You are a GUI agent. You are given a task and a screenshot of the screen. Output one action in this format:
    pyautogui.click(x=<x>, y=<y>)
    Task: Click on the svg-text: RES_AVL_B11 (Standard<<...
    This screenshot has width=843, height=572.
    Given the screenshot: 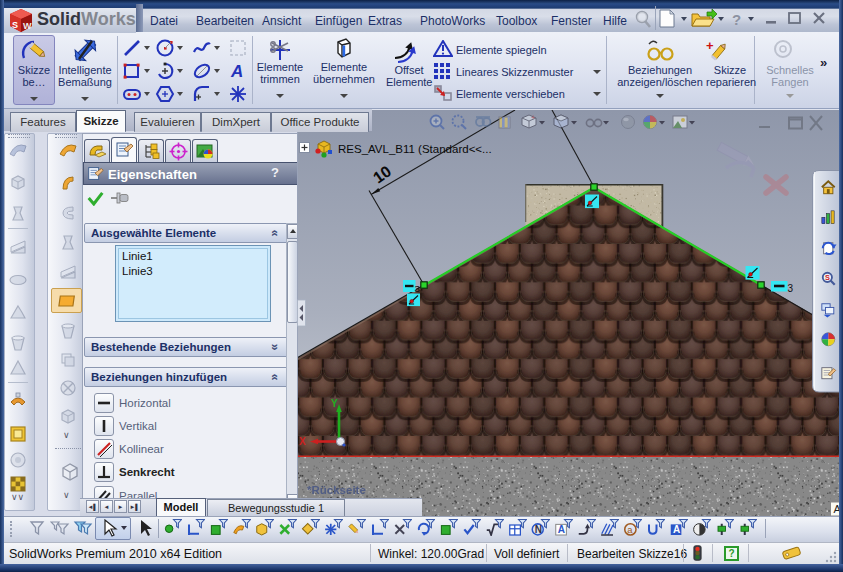 What is the action you would take?
    pyautogui.click(x=415, y=149)
    